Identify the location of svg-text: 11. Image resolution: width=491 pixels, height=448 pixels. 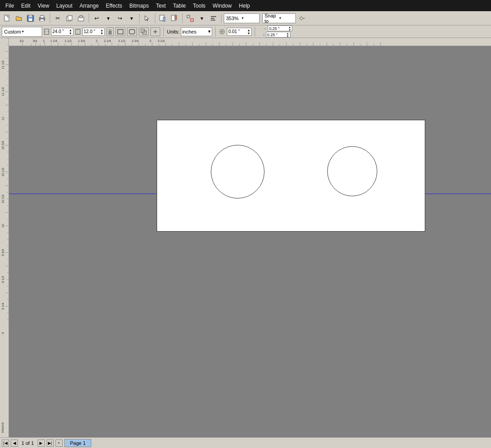
(3, 118).